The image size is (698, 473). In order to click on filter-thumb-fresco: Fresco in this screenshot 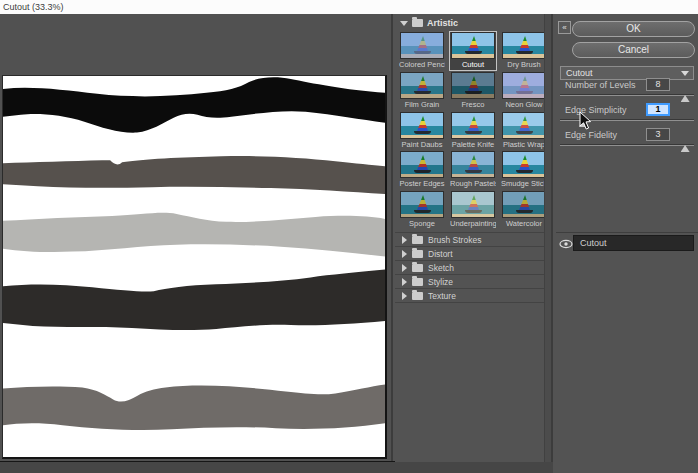, I will do `click(473, 91)`.